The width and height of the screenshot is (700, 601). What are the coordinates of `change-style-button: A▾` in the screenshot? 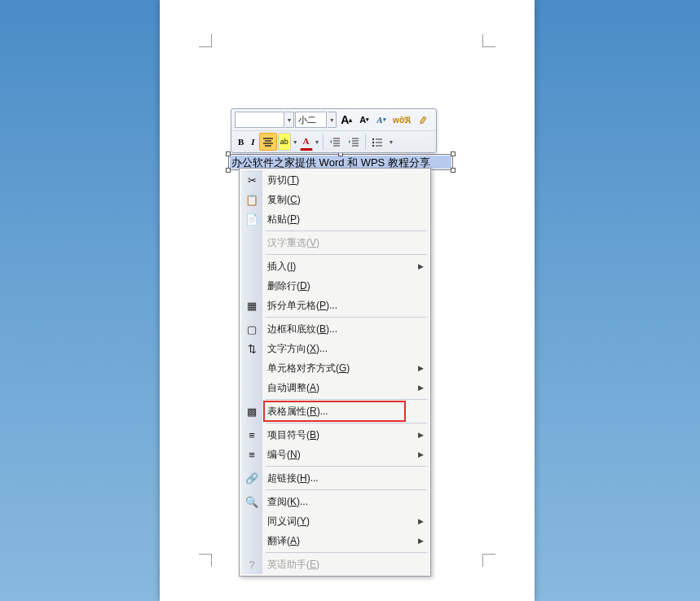 It's located at (381, 120).